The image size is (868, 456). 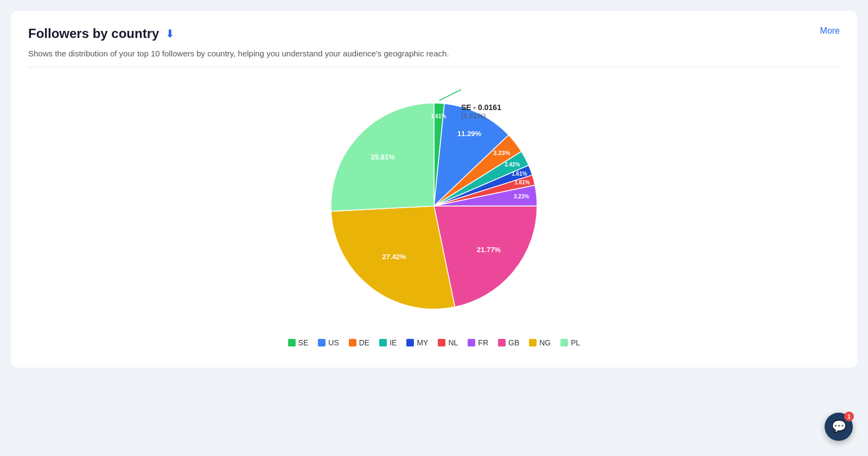 What do you see at coordinates (545, 343) in the screenshot?
I see `legend-label-ng: NG` at bounding box center [545, 343].